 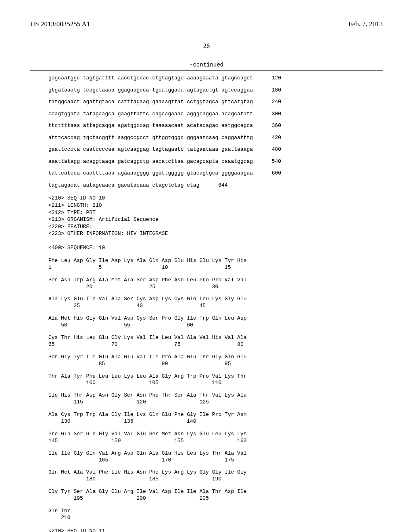 What do you see at coordinates (215, 150) in the screenshot?
I see `dna-line: gaattcccta caatccccaa agtcaaggag tagtaga…` at bounding box center [215, 150].